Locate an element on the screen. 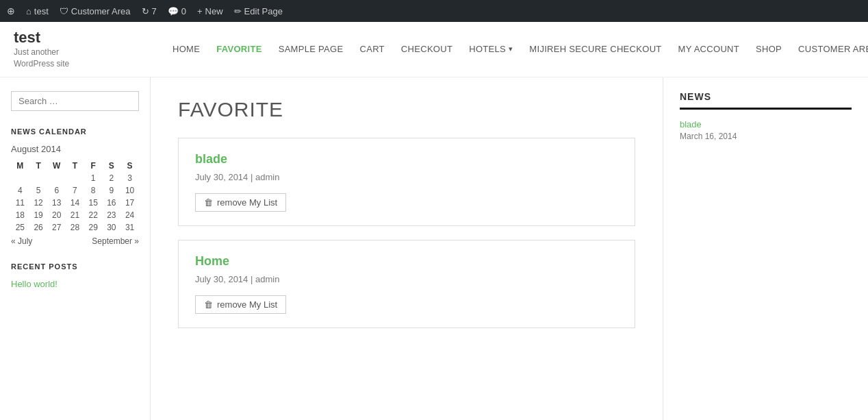 The image size is (868, 420). admin-bar-wp-logo: ⊕ is located at coordinates (11, 11).